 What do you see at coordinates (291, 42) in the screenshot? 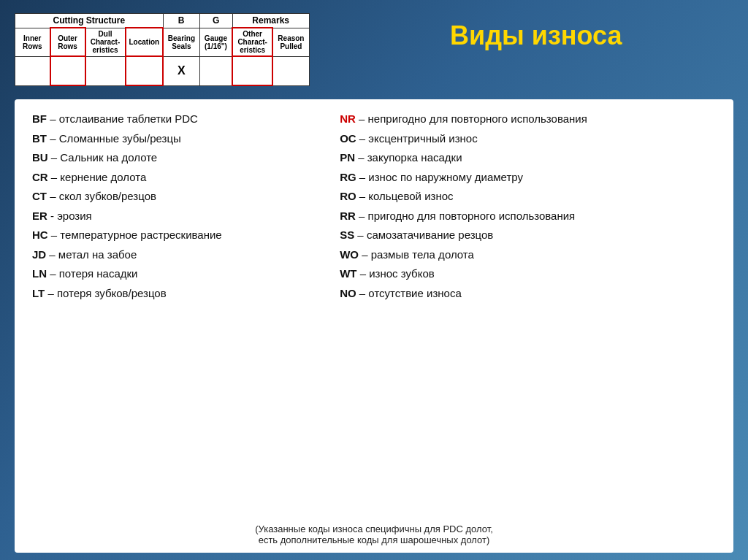
I see `col-reason-pulled: Reason Pulled` at bounding box center [291, 42].